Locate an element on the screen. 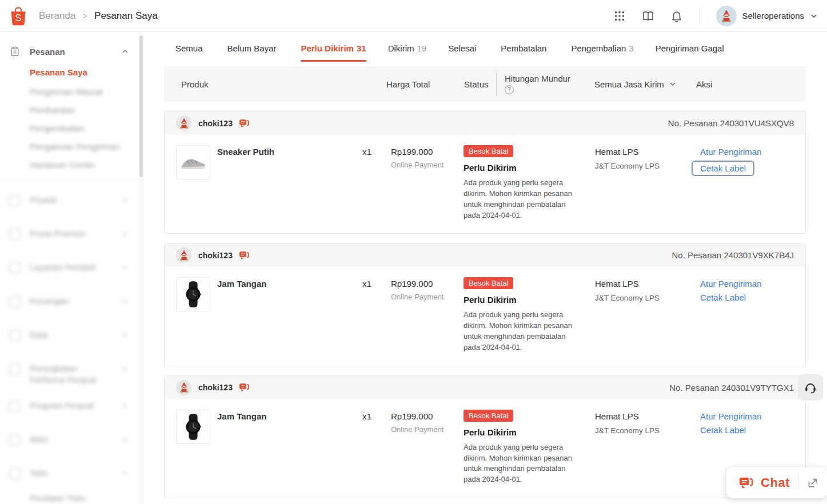 The height and width of the screenshot is (504, 827). product-quantity: x1 is located at coordinates (374, 315).